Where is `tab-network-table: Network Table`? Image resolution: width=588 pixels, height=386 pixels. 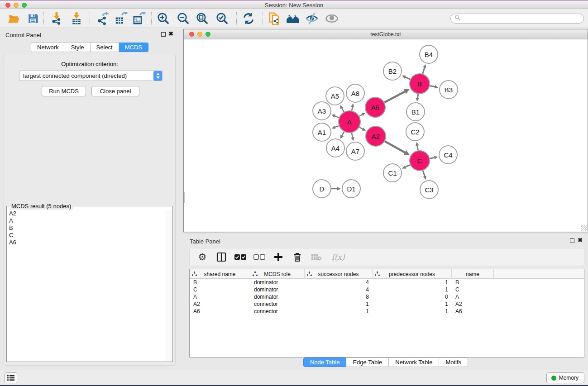 tab-network-table: Network Table is located at coordinates (414, 362).